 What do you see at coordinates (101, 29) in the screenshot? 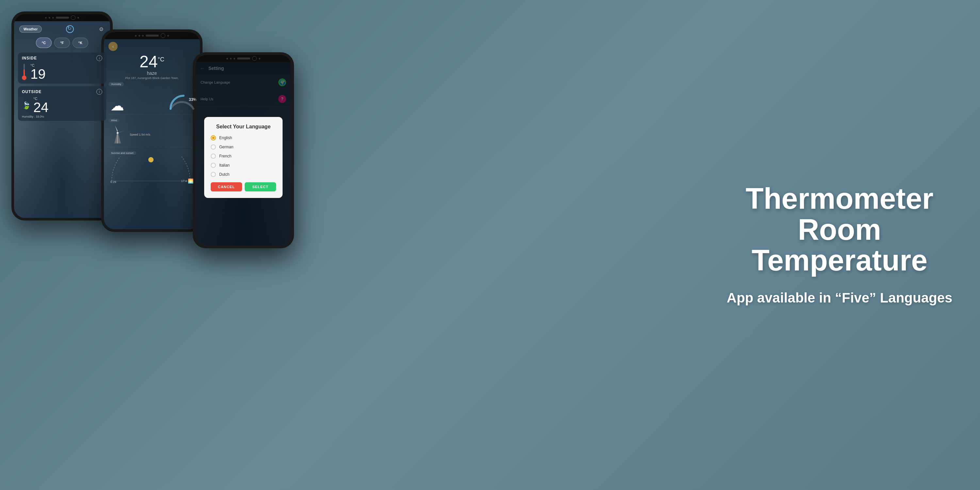
I see `gear-icon: ⚙` at bounding box center [101, 29].